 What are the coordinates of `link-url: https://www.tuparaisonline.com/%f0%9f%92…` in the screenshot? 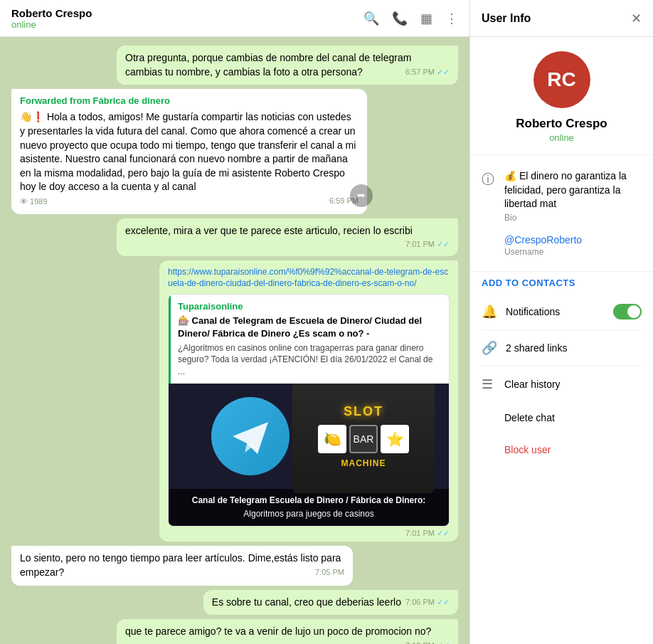 It's located at (309, 278).